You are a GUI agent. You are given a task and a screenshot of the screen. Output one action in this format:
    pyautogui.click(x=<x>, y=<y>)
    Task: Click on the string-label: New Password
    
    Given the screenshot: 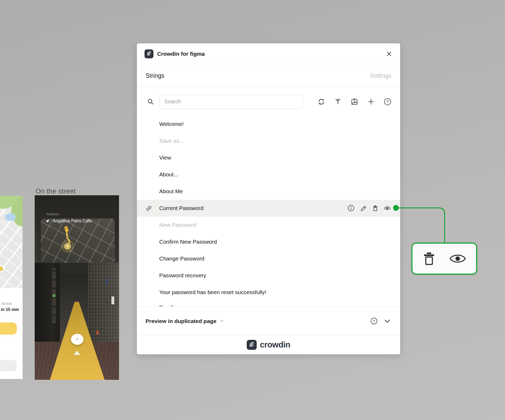 What is the action you would take?
    pyautogui.click(x=178, y=225)
    